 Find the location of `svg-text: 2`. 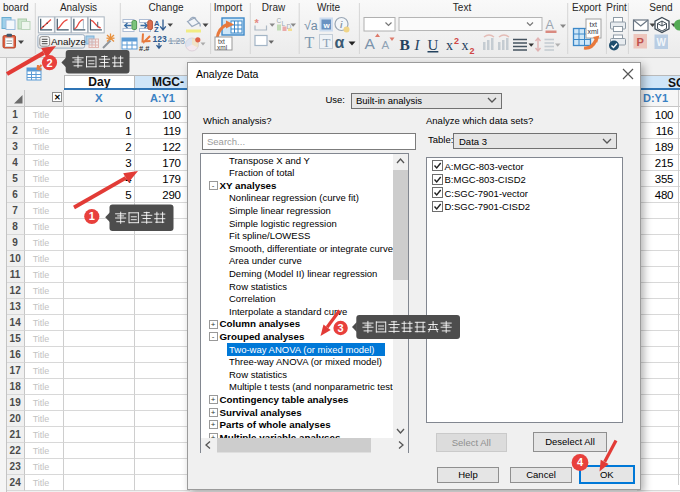

svg-text: 2 is located at coordinates (49, 63).